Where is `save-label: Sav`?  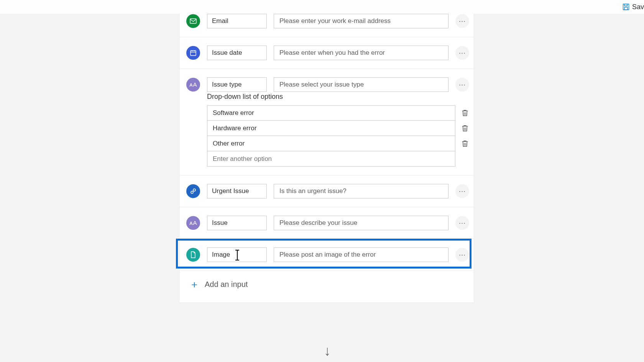
save-label: Sav is located at coordinates (638, 7).